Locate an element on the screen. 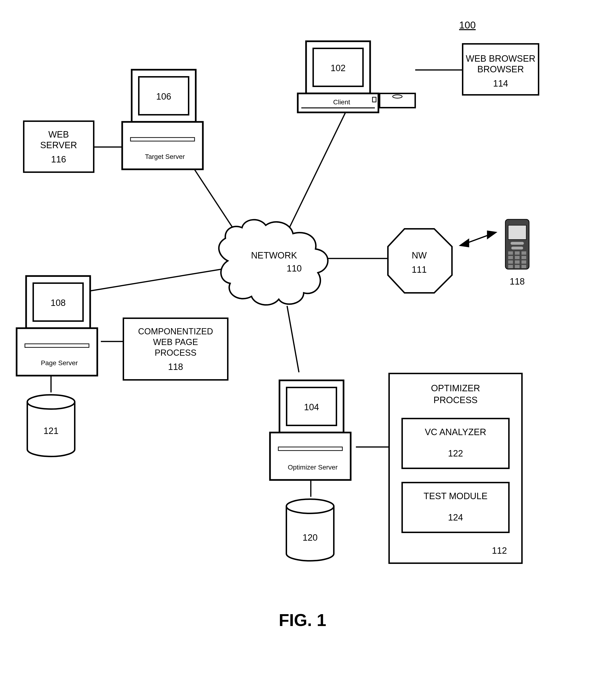  svg-text: 124 is located at coordinates (456, 518).